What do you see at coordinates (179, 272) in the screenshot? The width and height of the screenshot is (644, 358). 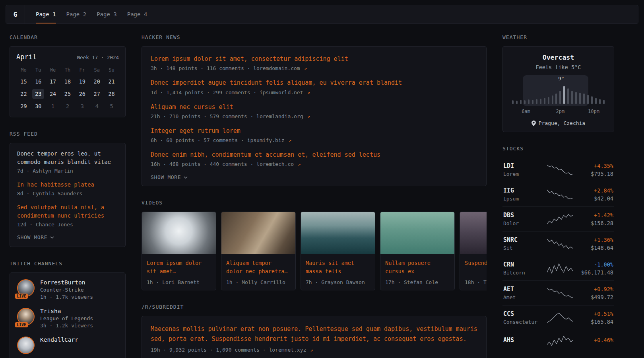 I see `video-body: Lorem ipsum dolor sit amet consectetu… 1…` at bounding box center [179, 272].